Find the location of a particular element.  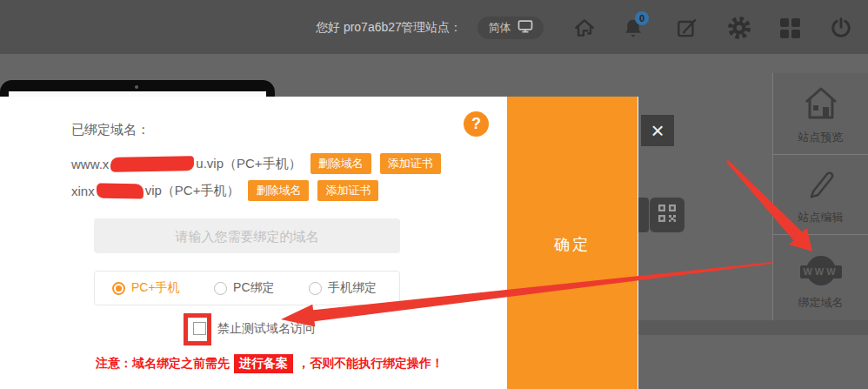

sidebar-item-label: 站点预览 is located at coordinates (821, 137).